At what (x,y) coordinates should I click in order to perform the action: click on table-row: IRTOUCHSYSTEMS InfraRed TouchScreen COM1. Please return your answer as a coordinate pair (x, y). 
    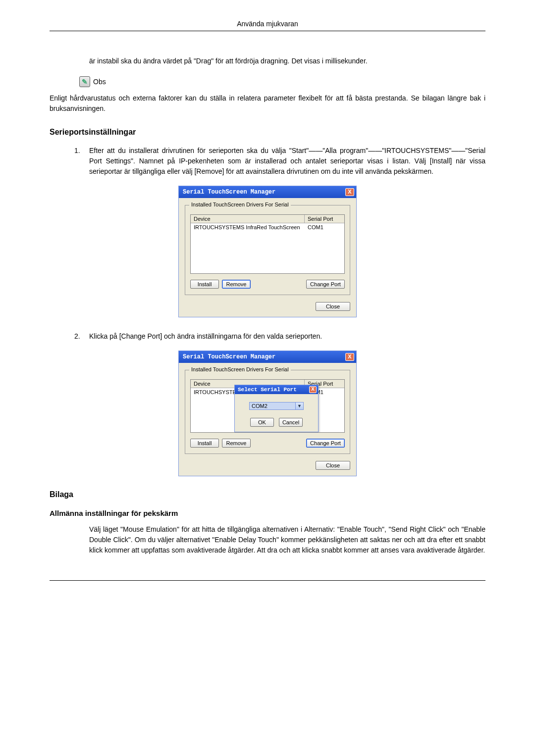
    Looking at the image, I should click on (268, 227).